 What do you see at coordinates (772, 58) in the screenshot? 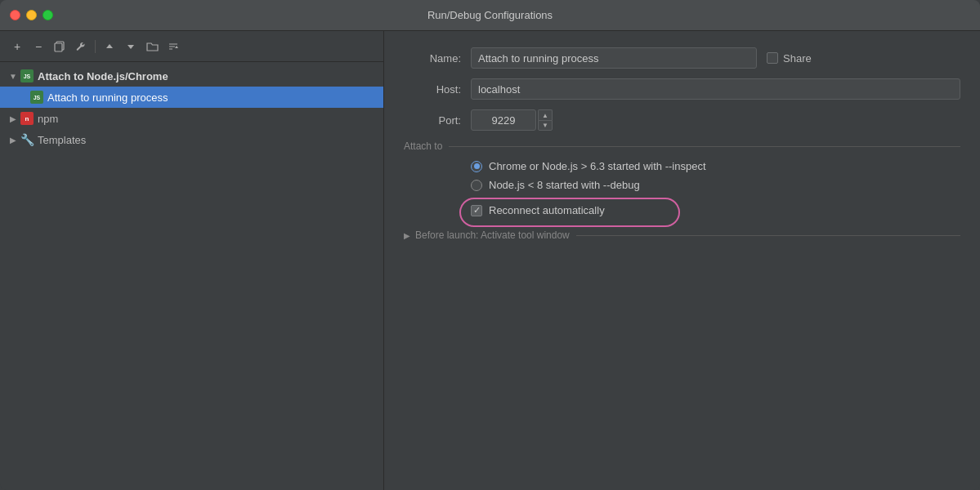
I see `share-checkbox` at bounding box center [772, 58].